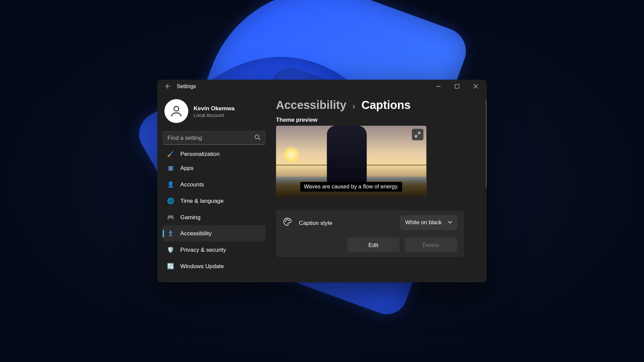  Describe the element at coordinates (438, 86) in the screenshot. I see `minimize-button` at that location.